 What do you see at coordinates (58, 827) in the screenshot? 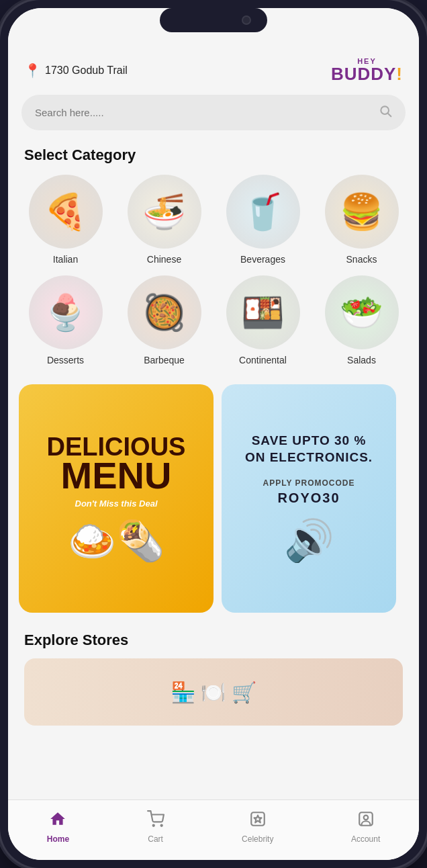
I see `nav-item-home: Home` at bounding box center [58, 827].